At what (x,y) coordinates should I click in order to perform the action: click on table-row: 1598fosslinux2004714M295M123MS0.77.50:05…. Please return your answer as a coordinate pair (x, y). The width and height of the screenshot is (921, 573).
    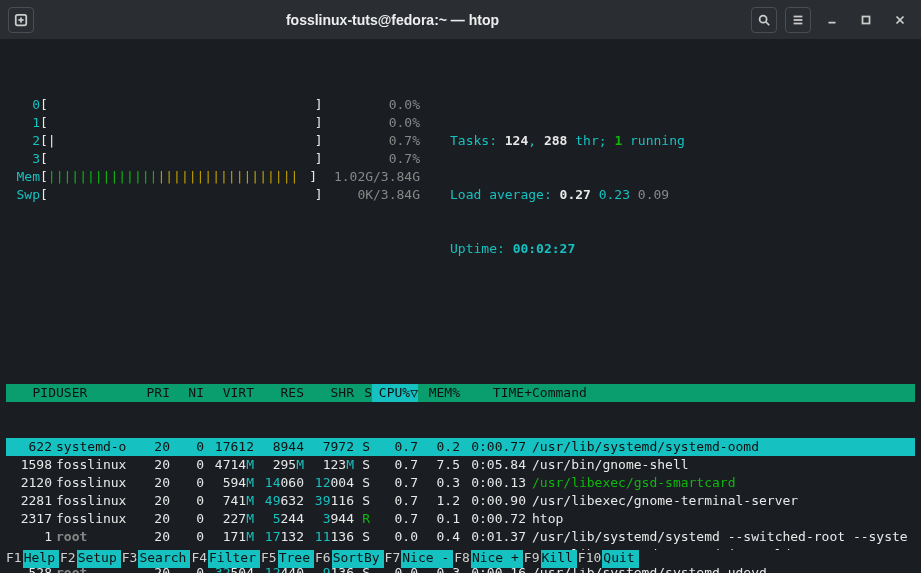
    Looking at the image, I should click on (460, 465).